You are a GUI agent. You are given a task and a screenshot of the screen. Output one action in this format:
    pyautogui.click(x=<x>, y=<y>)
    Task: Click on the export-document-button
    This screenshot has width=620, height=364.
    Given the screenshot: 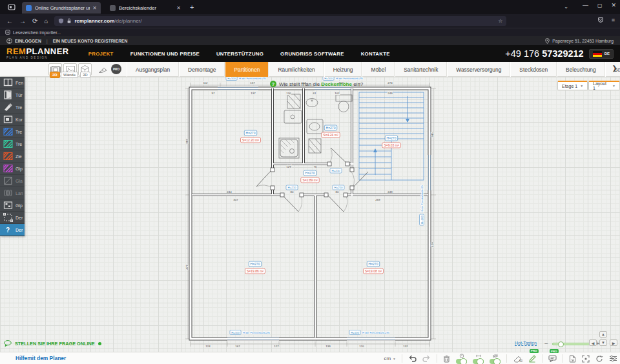 What is the action you would take?
    pyautogui.click(x=572, y=359)
    